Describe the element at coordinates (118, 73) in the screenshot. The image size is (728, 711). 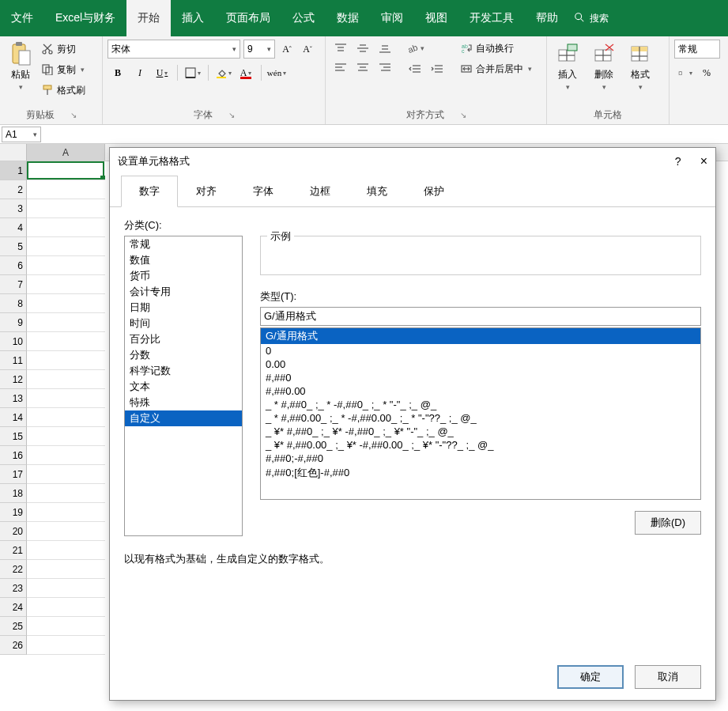
I see `bold-button: B` at that location.